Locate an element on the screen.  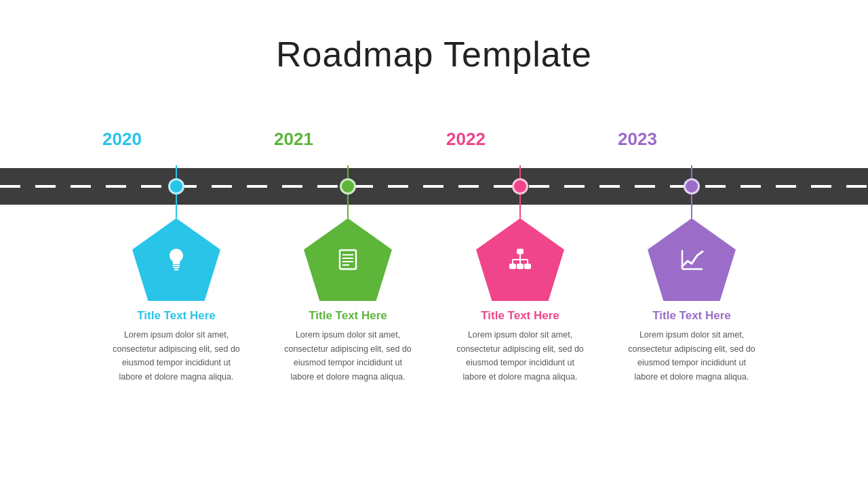
hierarchy-icon is located at coordinates (520, 260).